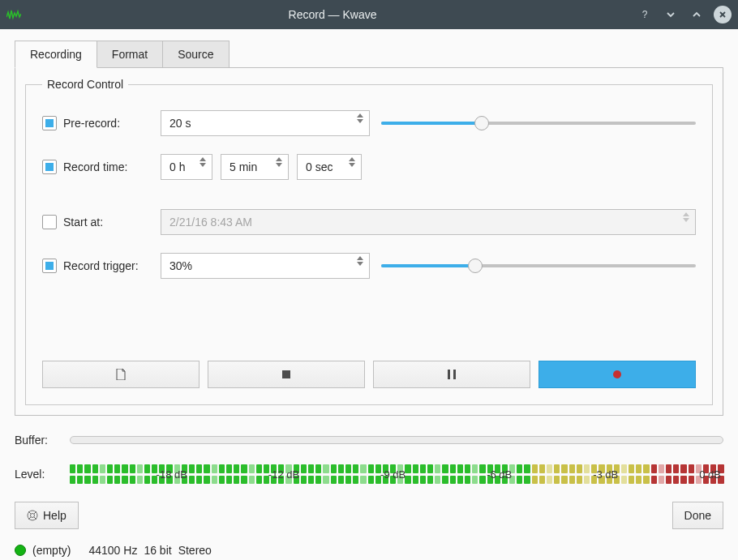 This screenshot has height=560, width=738. I want to click on statusbar: (empty) 44100 Hz 16 bit Stereo, so click(369, 543).